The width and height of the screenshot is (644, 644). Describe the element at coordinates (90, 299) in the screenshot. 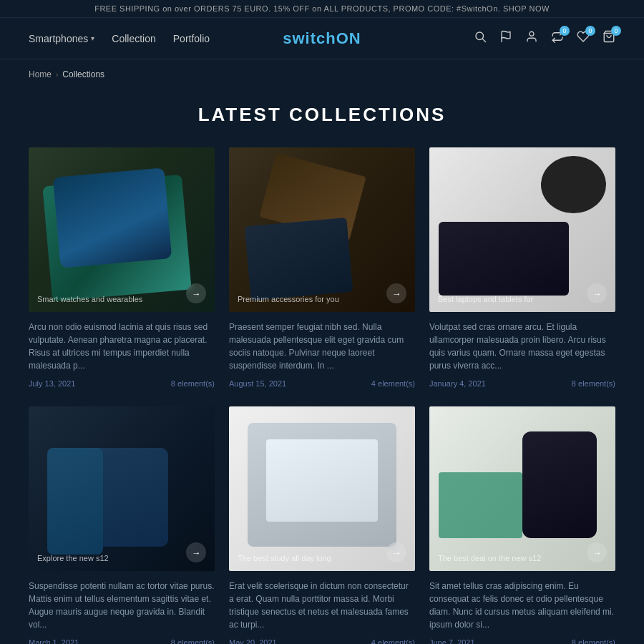

I see `collection-overlay-text: Smart watches and wearables` at that location.